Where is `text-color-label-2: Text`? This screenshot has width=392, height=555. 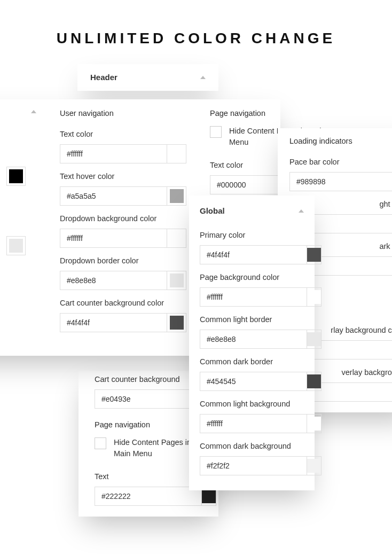
text-color-label-2: Text is located at coordinates (148, 476).